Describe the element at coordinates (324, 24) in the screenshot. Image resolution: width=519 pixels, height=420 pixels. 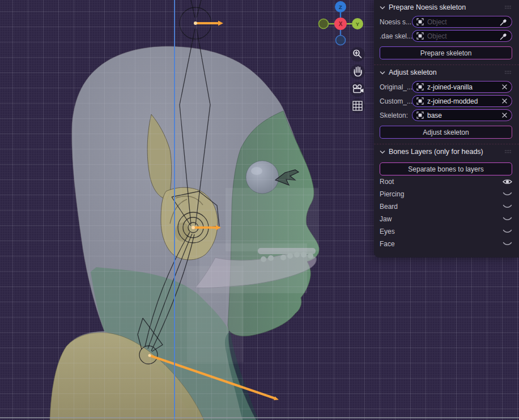
I see `axis-neg-y-ball` at that location.